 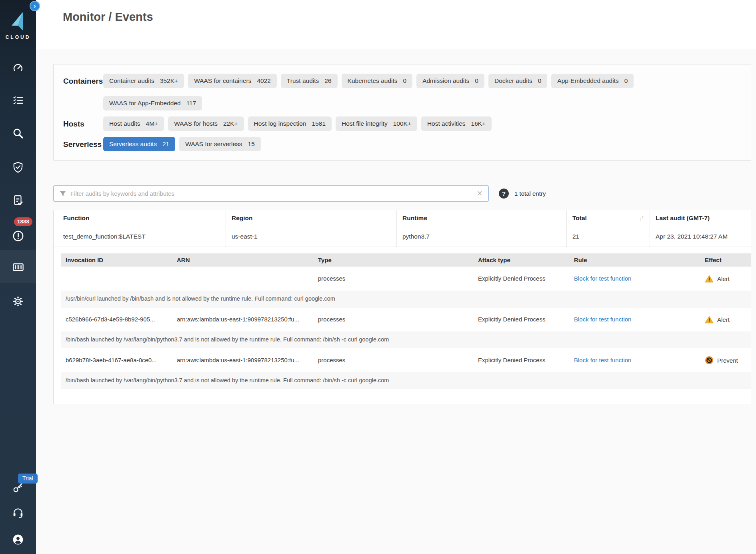 I want to click on attack-type-cell: Explicitly Denied Process, so click(x=522, y=319).